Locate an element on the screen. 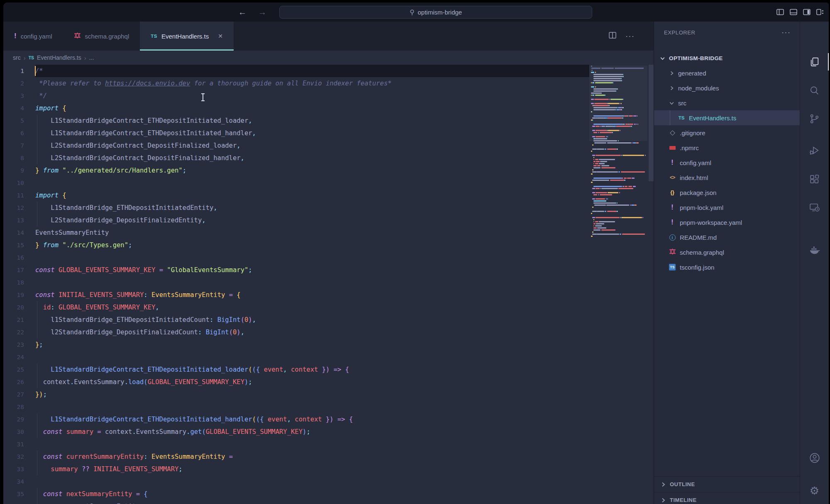 The height and width of the screenshot is (504, 830). file-README.md: iREADME.md is located at coordinates (727, 237).